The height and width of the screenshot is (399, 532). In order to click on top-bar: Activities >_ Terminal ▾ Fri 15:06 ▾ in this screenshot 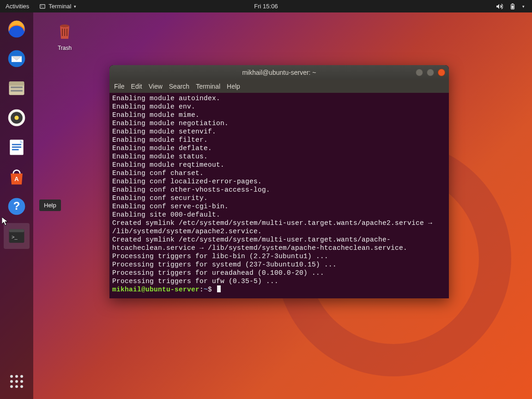, I will do `click(266, 6)`.